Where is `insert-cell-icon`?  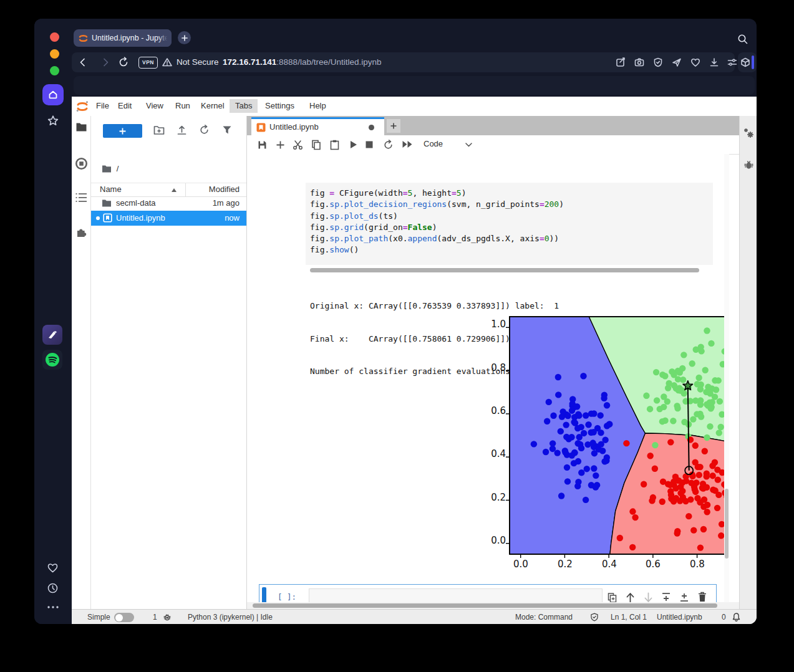 insert-cell-icon is located at coordinates (281, 145).